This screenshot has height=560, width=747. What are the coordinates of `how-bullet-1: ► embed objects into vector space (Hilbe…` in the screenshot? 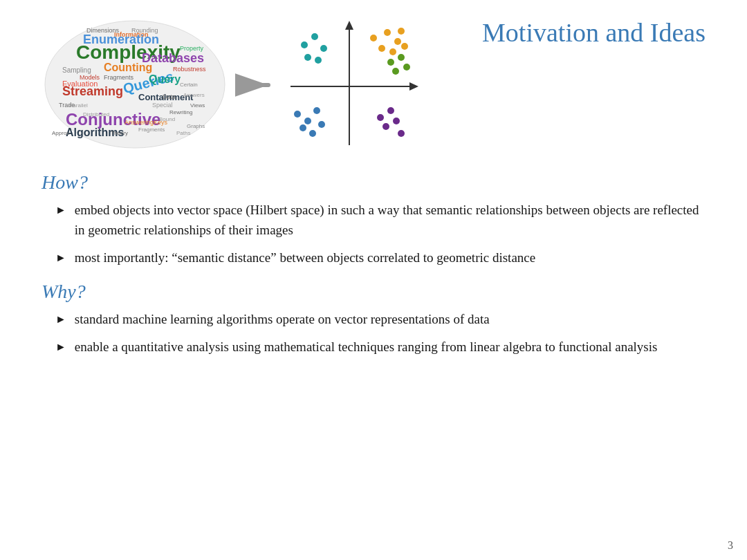 It's located at (380, 220).